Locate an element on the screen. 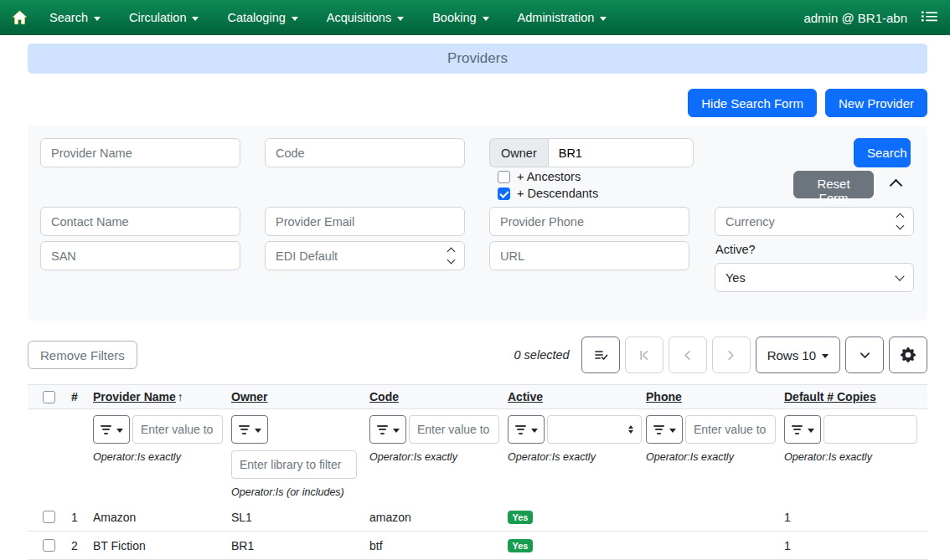 The image size is (950, 560). edi-default-placeholder: EDI Default is located at coordinates (362, 256).